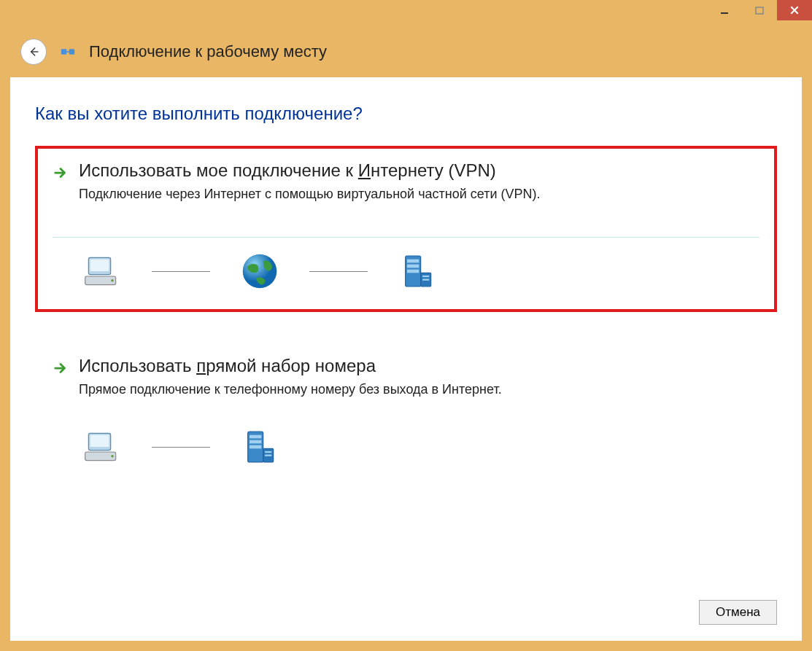 This screenshot has height=651, width=812. Describe the element at coordinates (406, 13) in the screenshot. I see `titlebar` at that location.